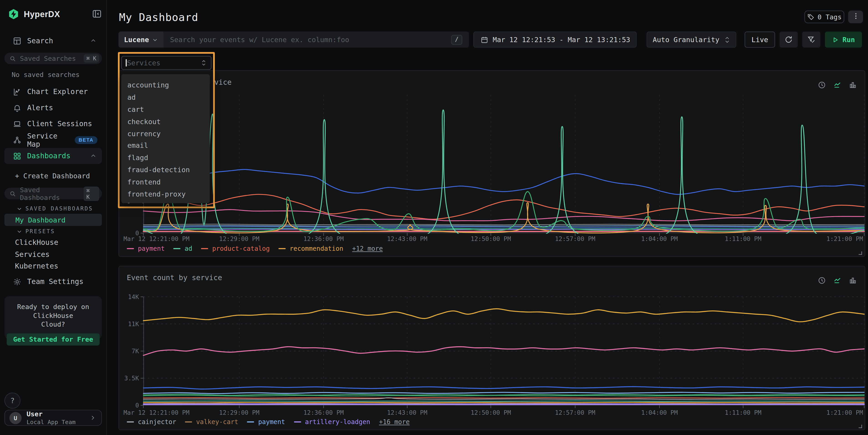  Describe the element at coordinates (17, 156) in the screenshot. I see `dashboards-grid-icon` at that location.